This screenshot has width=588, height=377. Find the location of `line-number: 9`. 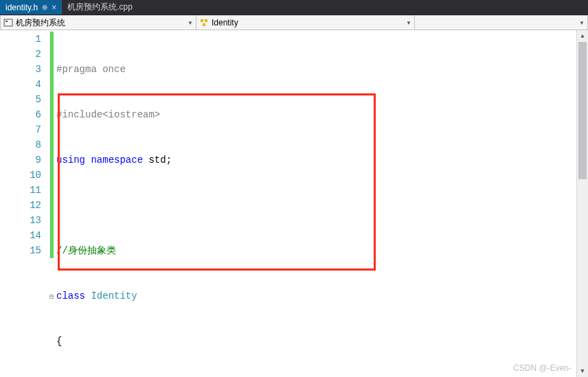

line-number: 9 is located at coordinates (21, 160).